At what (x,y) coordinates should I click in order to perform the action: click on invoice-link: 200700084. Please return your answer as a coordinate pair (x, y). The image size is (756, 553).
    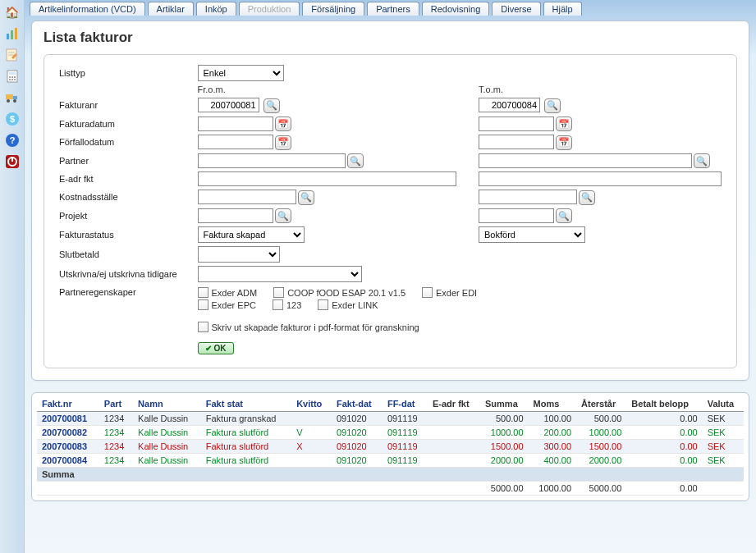
    Looking at the image, I should click on (64, 460).